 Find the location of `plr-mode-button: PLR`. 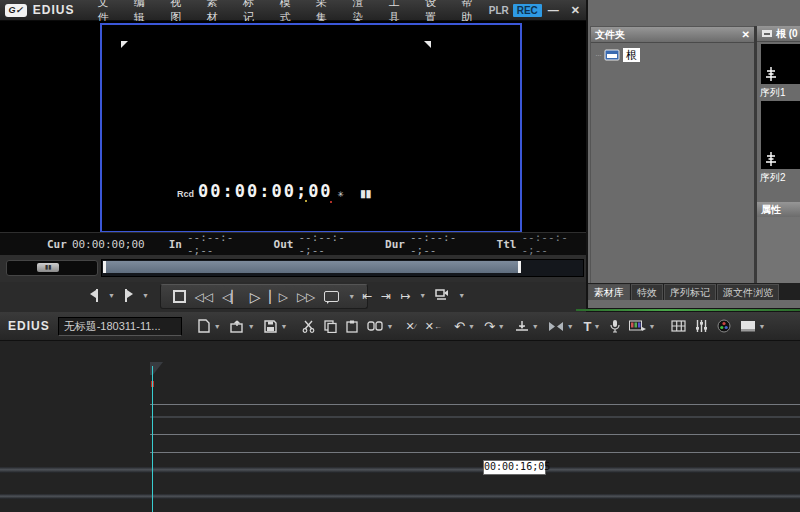

plr-mode-button: PLR is located at coordinates (499, 10).